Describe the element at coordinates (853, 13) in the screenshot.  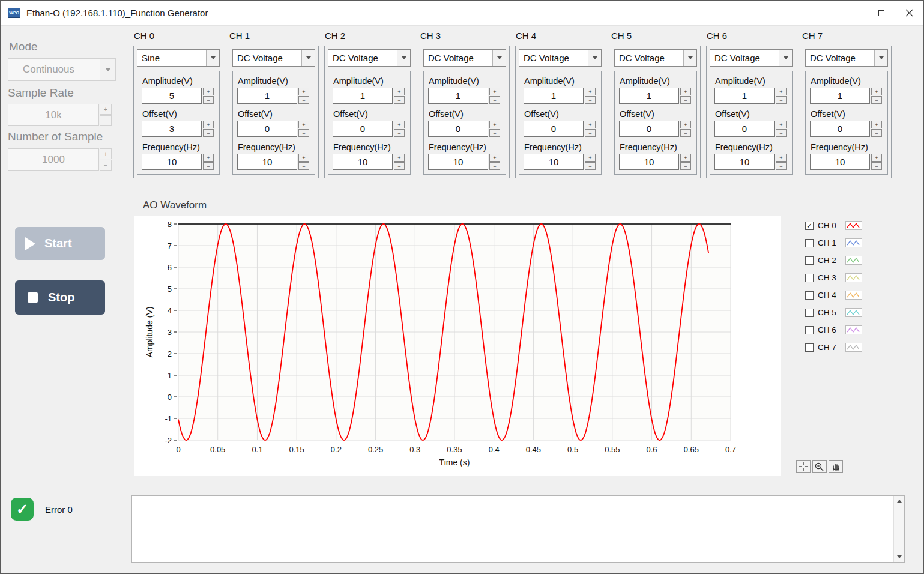
I see `minimize-button` at that location.